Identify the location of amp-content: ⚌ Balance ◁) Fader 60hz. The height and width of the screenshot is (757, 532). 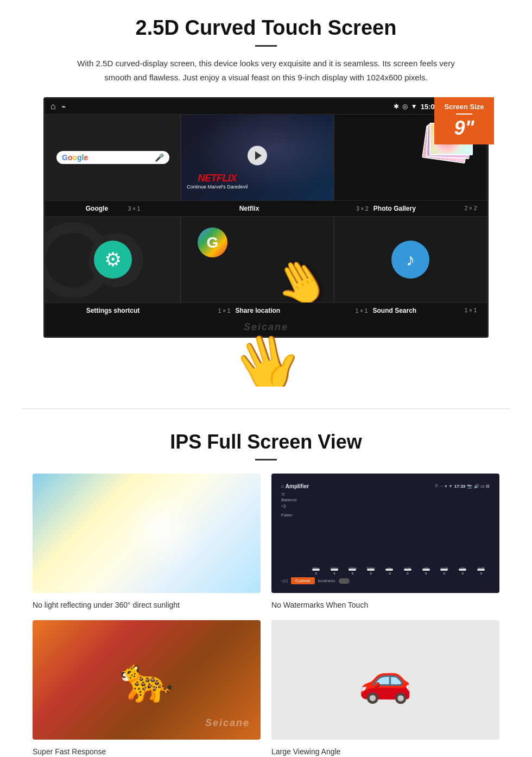
(385, 533).